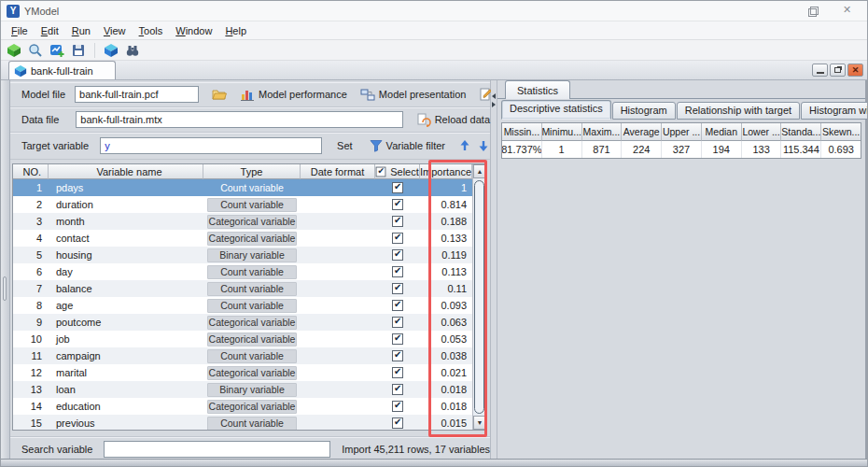 The width and height of the screenshot is (868, 467). What do you see at coordinates (465, 146) in the screenshot?
I see `move-up-button` at bounding box center [465, 146].